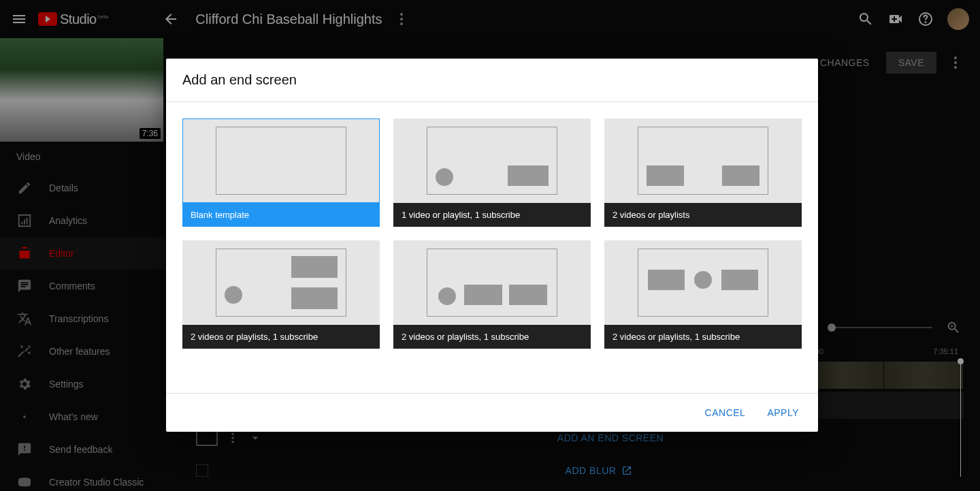 The image size is (980, 491). I want to click on template-2videos-1sub-b: 2 videos or playlists, 1 subscribe, so click(492, 294).